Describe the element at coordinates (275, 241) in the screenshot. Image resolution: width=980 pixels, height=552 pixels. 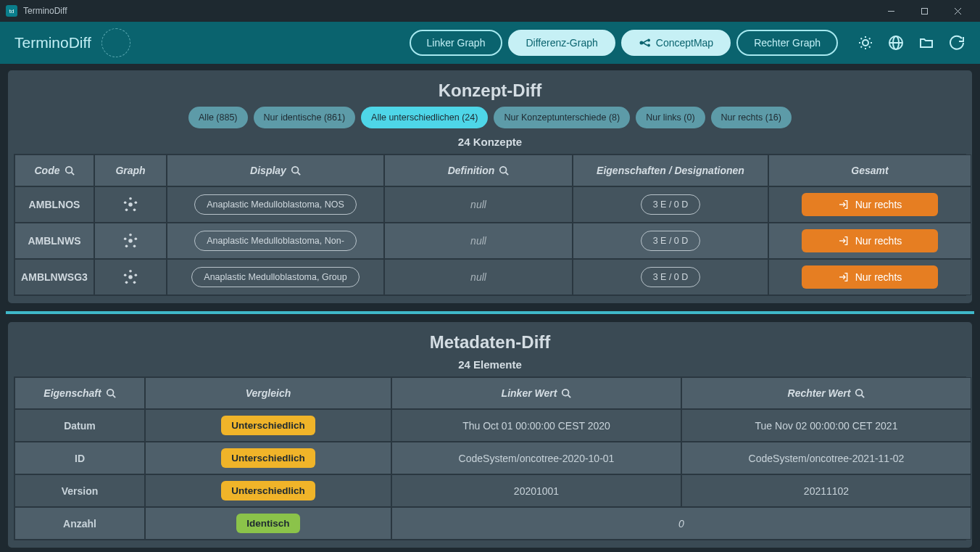
I see `display-pill: Anaplastic Medulloblastoma, Non-` at that location.